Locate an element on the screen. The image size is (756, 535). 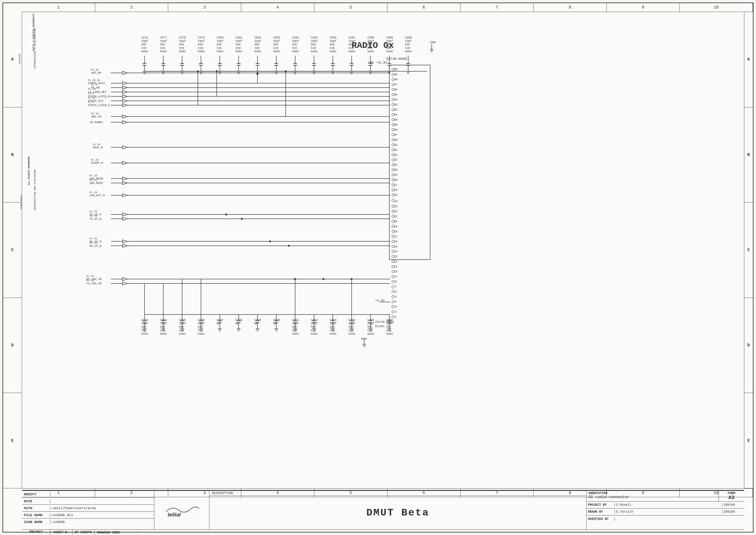
svg-text: CS01 is located at coordinates (295, 320).